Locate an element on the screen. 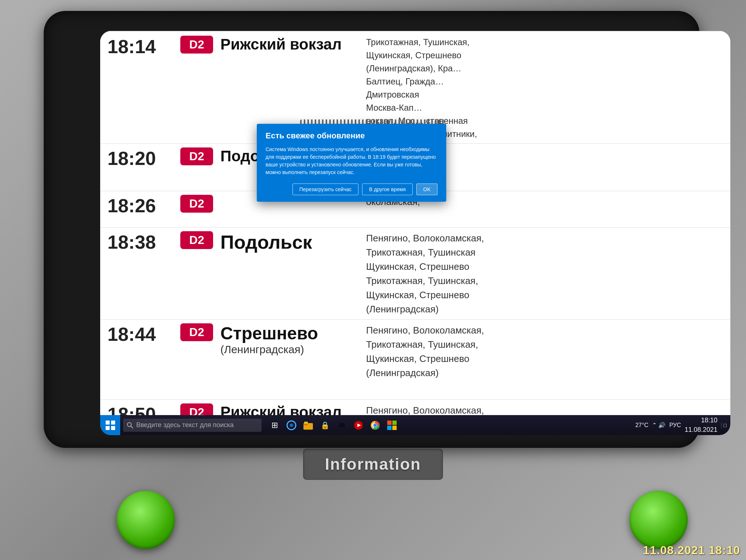 This screenshot has width=746, height=560. destination: Стрешнево is located at coordinates (290, 334).